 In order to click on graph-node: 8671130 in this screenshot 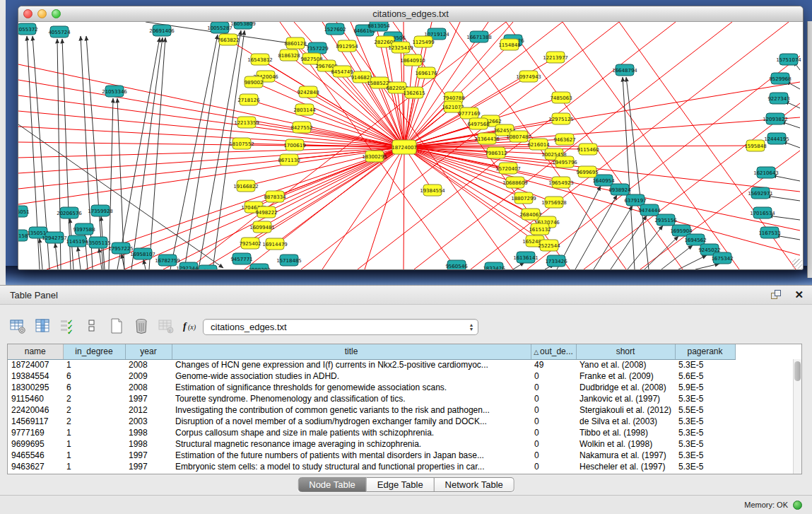, I will do `click(288, 160)`.